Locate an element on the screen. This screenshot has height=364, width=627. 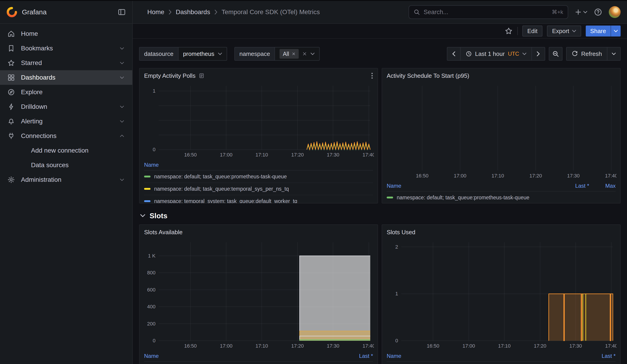
svg-text: 600 is located at coordinates (151, 290).